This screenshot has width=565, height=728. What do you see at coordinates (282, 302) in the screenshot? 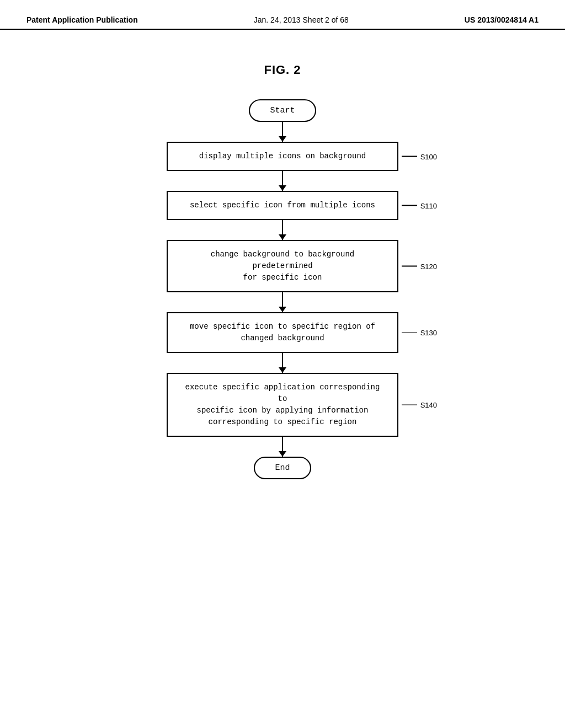
I see `arrow-s120-to-s130` at bounding box center [282, 302].